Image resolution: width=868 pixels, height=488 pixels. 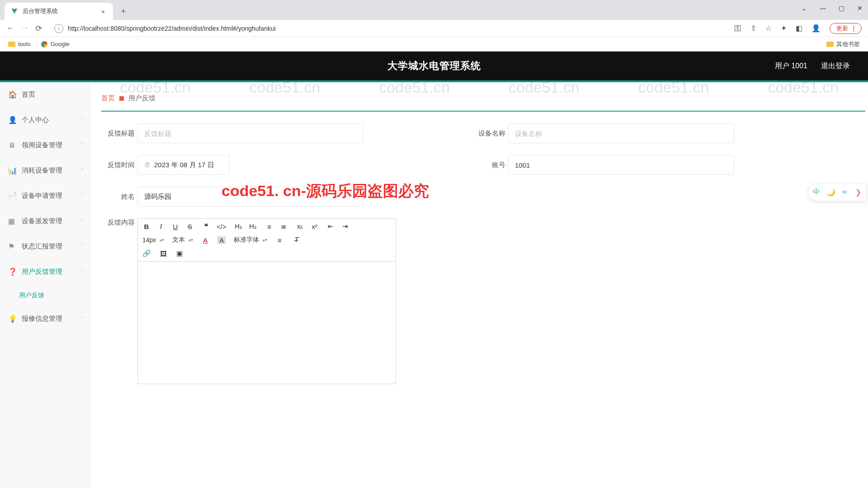 I want to click on sidebar-item-label: 首页, so click(x=28, y=95).